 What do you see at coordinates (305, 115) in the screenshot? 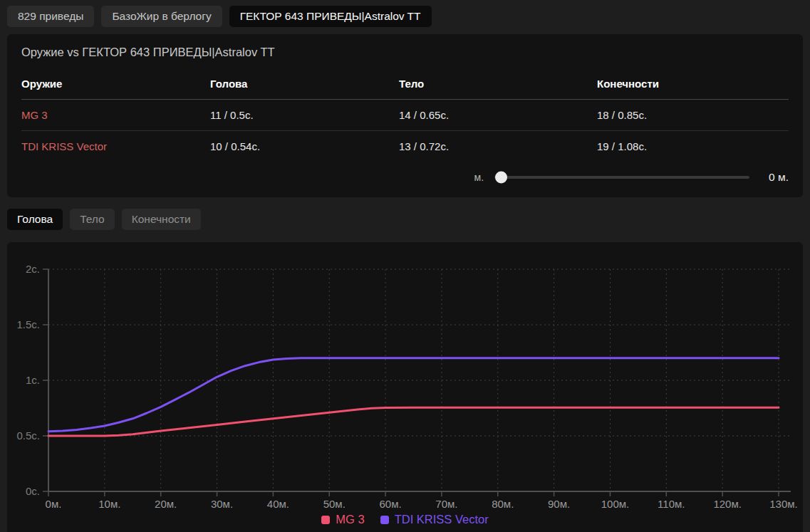
I see `head-value: 11 / 0.5с.` at bounding box center [305, 115].